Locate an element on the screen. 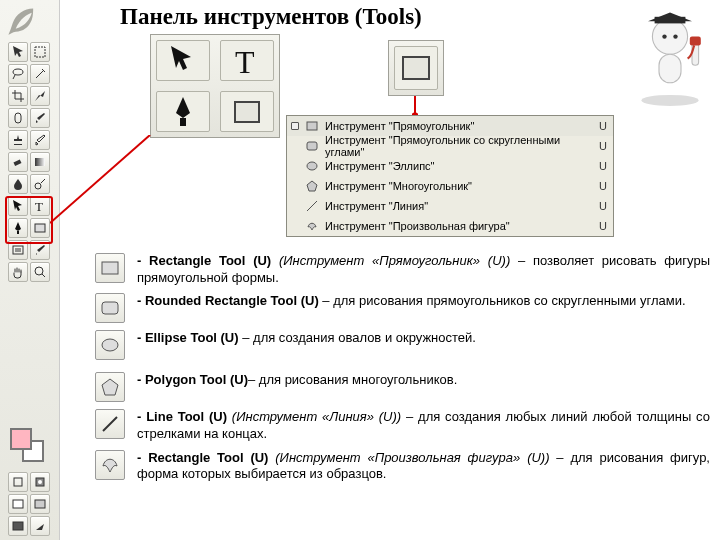 The width and height of the screenshot is (720, 540). desc-rounded-rect: - Rounded Rectangle Tool (U) – для рисов… is located at coordinates (402, 308).